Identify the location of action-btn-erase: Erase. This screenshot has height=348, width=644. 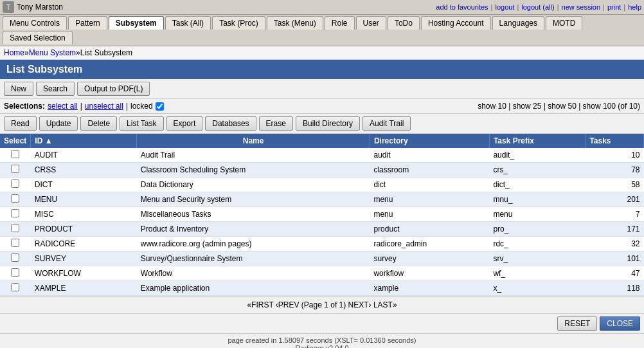
(276, 124).